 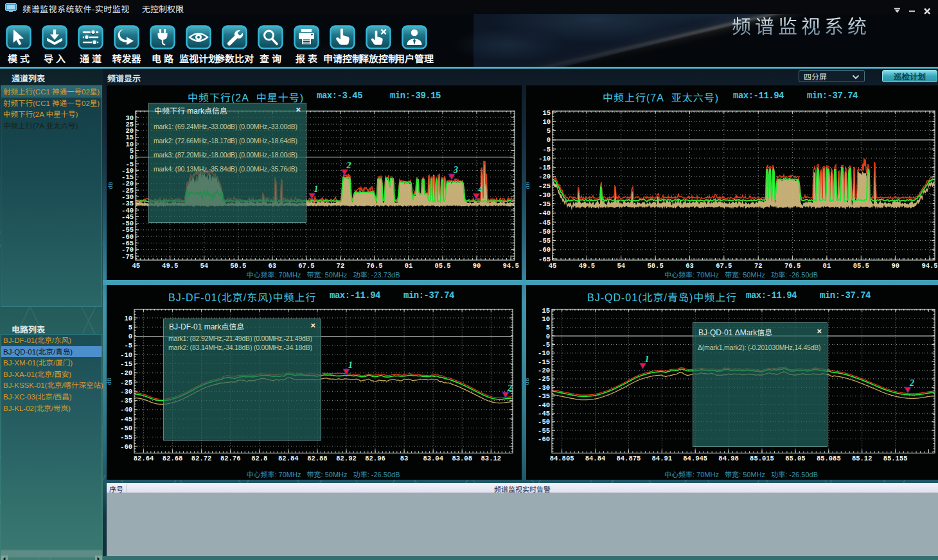 What do you see at coordinates (662, 459) in the screenshot?
I see `svg-text: 84.91` at bounding box center [662, 459].